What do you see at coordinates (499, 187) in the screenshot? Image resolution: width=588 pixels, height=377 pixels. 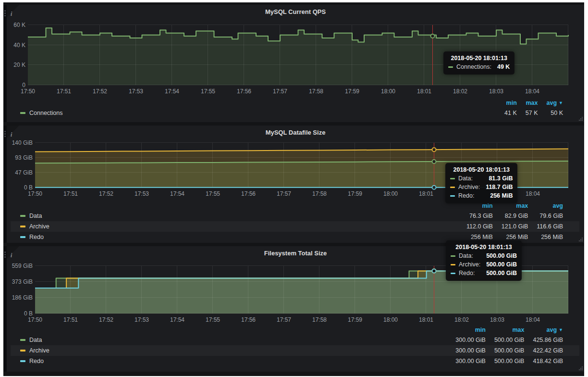 I see `tooltip-series-value: 118.7 GiB` at bounding box center [499, 187].